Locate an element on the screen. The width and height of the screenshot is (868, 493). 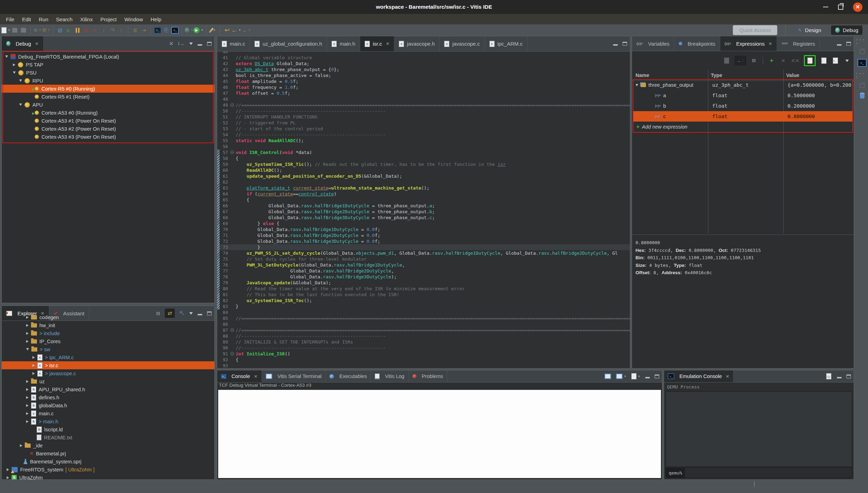
line-number: 85 is located at coordinates (224, 318).